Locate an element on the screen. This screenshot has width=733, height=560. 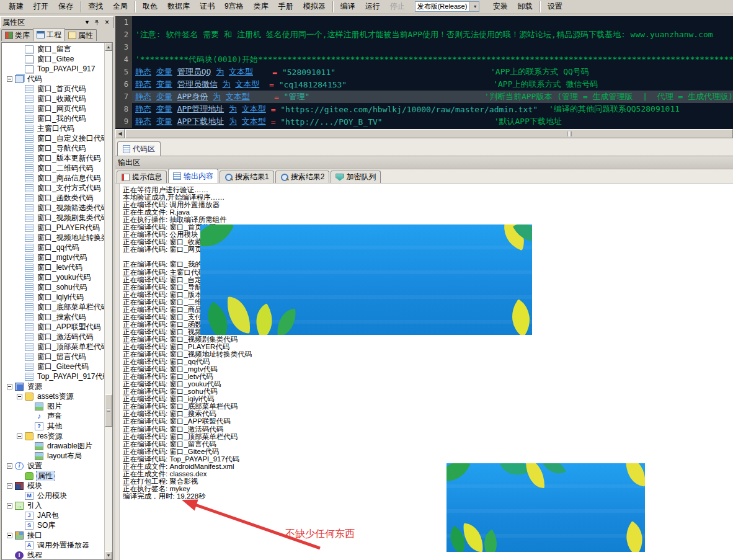
toolbar-button: 全局 is located at coordinates (120, 6).